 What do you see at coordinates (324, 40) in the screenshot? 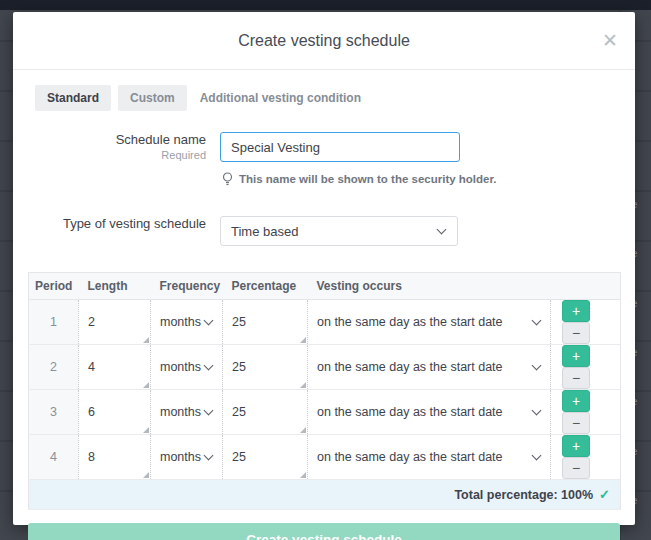
I see `modal-title: Create vesting schedule` at bounding box center [324, 40].